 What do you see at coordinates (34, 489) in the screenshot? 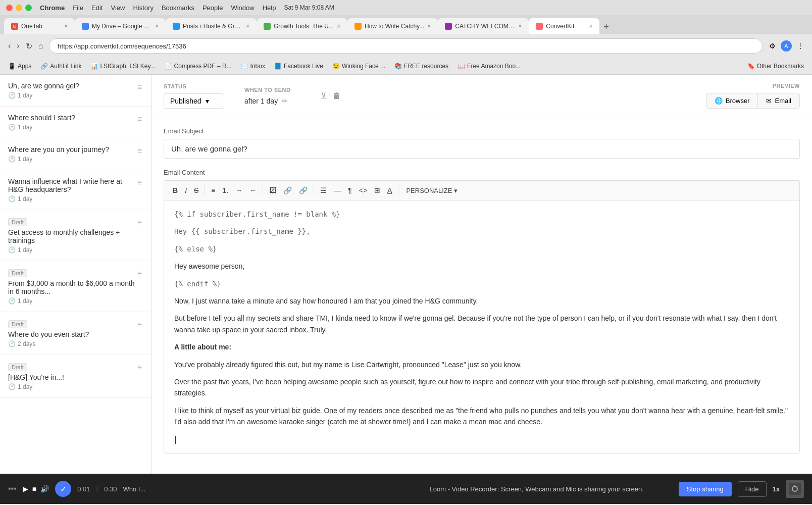
I see `loom-stop-control-button: ■` at bounding box center [34, 489].